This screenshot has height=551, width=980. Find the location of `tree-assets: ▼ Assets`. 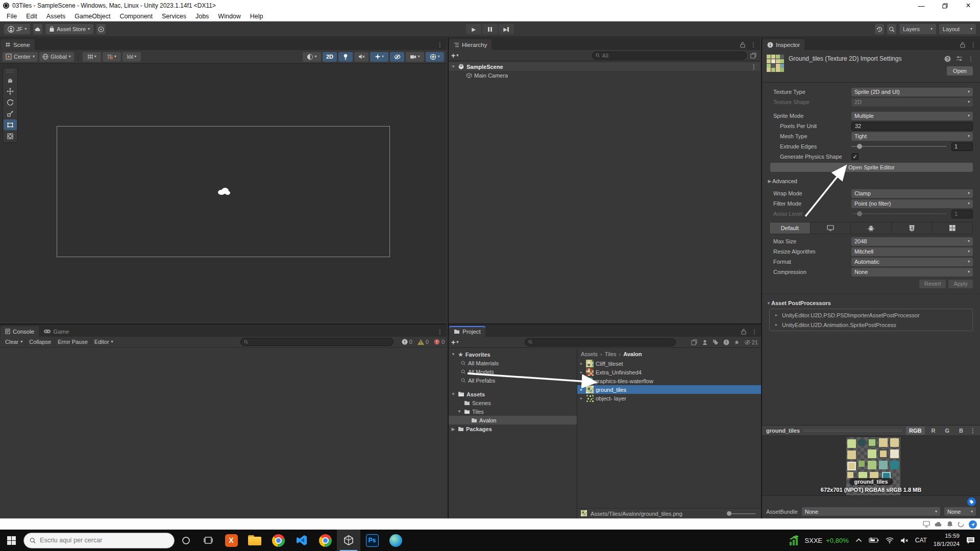

tree-assets: ▼ Assets is located at coordinates (512, 394).